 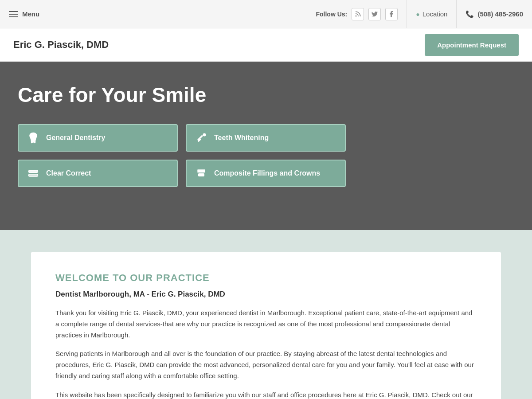 What do you see at coordinates (418, 14) in the screenshot?
I see `location-pin-icon: ●` at bounding box center [418, 14].